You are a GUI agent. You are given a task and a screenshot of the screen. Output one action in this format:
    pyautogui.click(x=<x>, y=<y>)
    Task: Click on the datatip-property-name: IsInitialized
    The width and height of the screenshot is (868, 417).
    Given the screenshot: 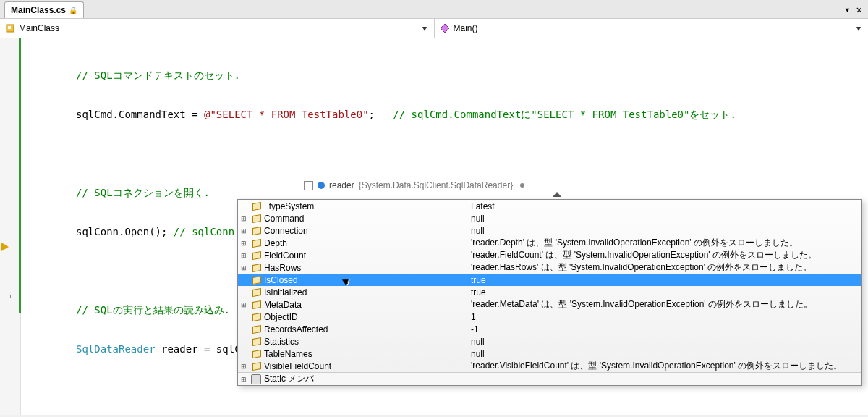 What is the action you would take?
    pyautogui.click(x=365, y=292)
    